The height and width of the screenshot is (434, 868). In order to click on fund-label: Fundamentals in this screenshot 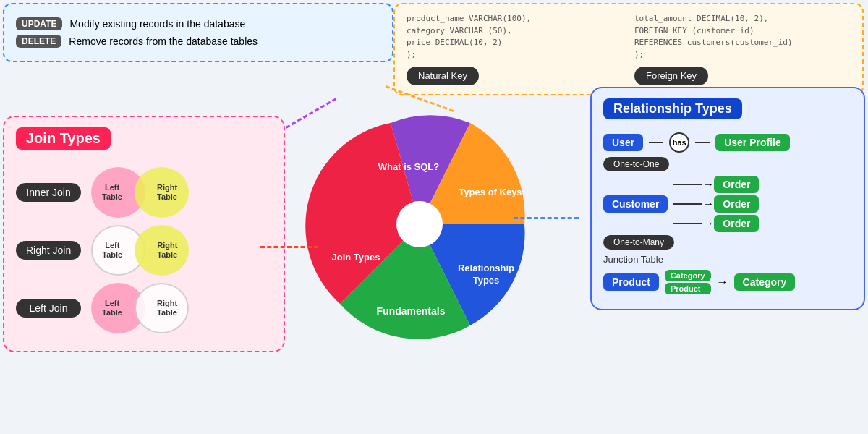, I will do `click(411, 311)`.